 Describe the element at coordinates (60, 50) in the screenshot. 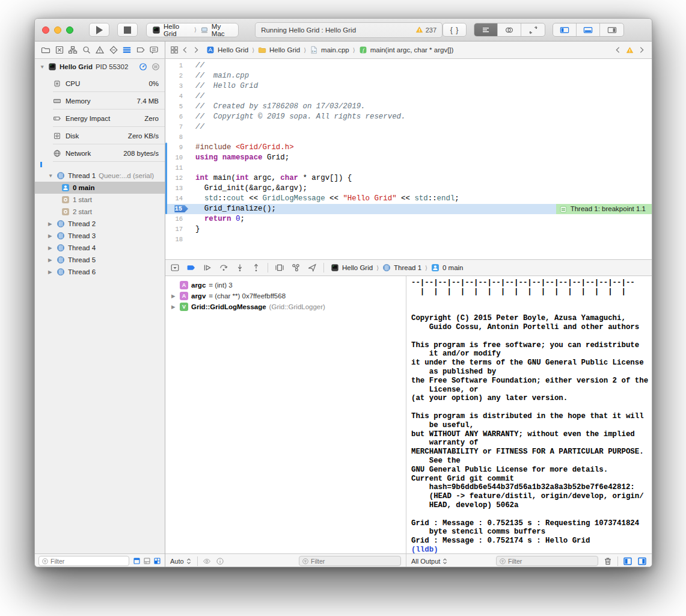

I see `source-control-navigator-tab` at that location.